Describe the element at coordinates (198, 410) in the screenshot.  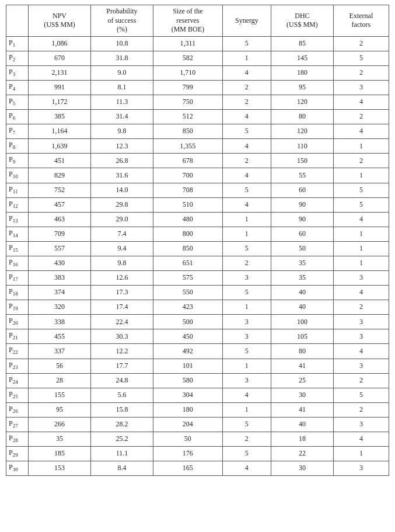
I see `table-row: P269515.81801412` at that location.